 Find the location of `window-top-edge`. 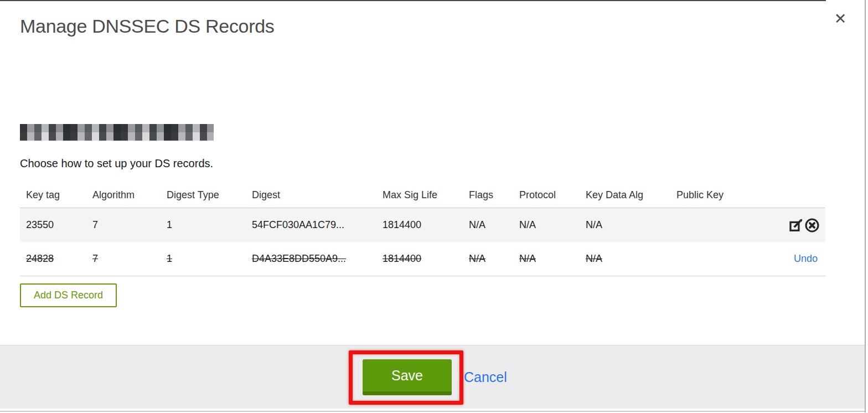

window-top-edge is located at coordinates (413, 1).